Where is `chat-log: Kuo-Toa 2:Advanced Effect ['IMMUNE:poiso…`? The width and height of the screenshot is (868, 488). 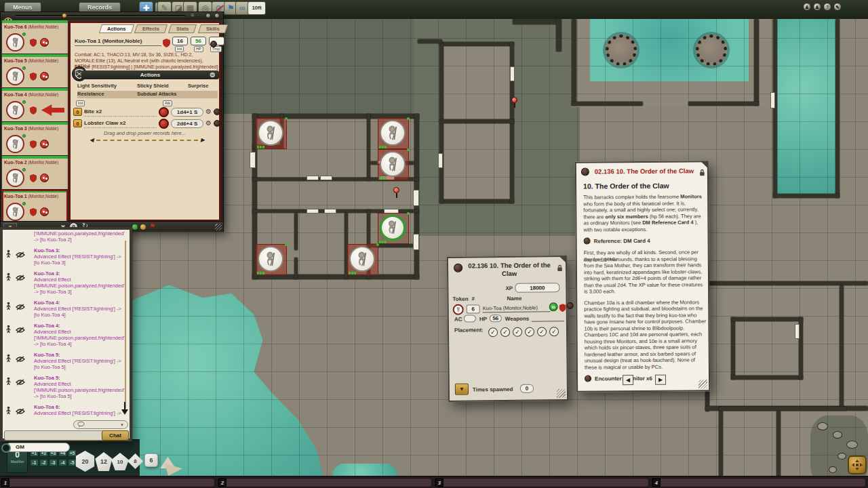
chat-log: Kuo-Toa 2:Advanced Effect ['IMMUNE:poiso… is located at coordinates (65, 324).